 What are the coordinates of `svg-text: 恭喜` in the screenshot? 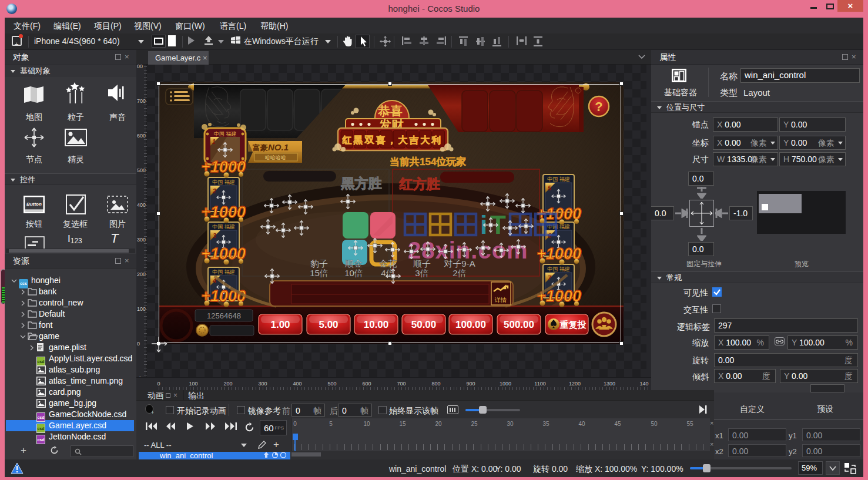 It's located at (390, 110).